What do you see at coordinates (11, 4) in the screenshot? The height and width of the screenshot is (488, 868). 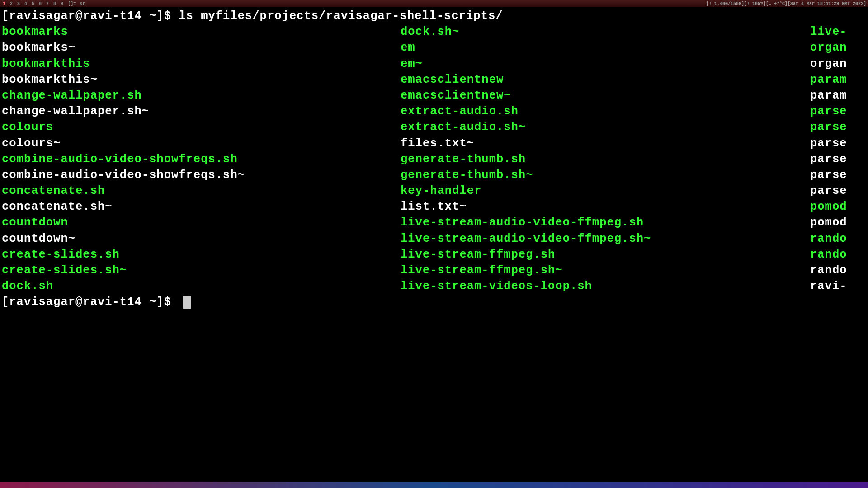 I see `workspace-2: 2` at bounding box center [11, 4].